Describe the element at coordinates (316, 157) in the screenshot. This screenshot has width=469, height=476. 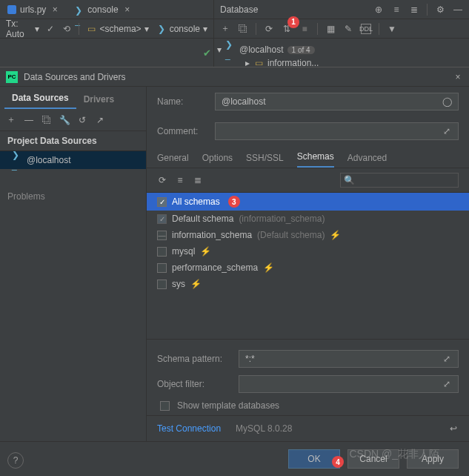
I see `tab-schemas: Schemas` at that location.